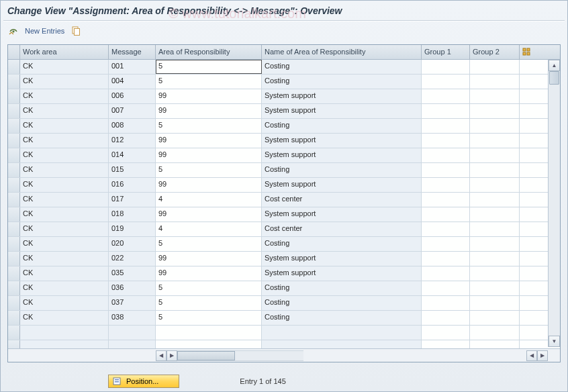 The image size is (568, 392). What do you see at coordinates (132, 126) in the screenshot?
I see `cell-message: 008` at bounding box center [132, 126].